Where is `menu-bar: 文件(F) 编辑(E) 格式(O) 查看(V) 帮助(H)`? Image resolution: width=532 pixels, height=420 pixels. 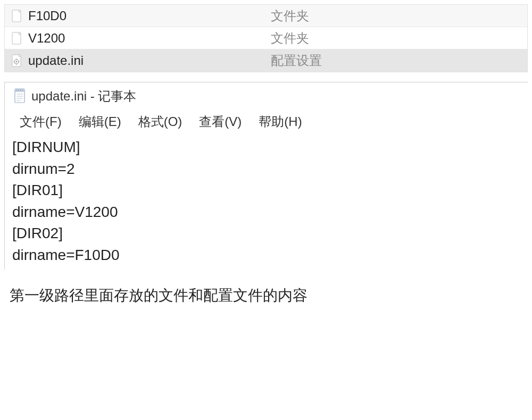
menu-bar: 文件(F) 编辑(E) 格式(O) 查看(V) 帮助(H) is located at coordinates (266, 123).